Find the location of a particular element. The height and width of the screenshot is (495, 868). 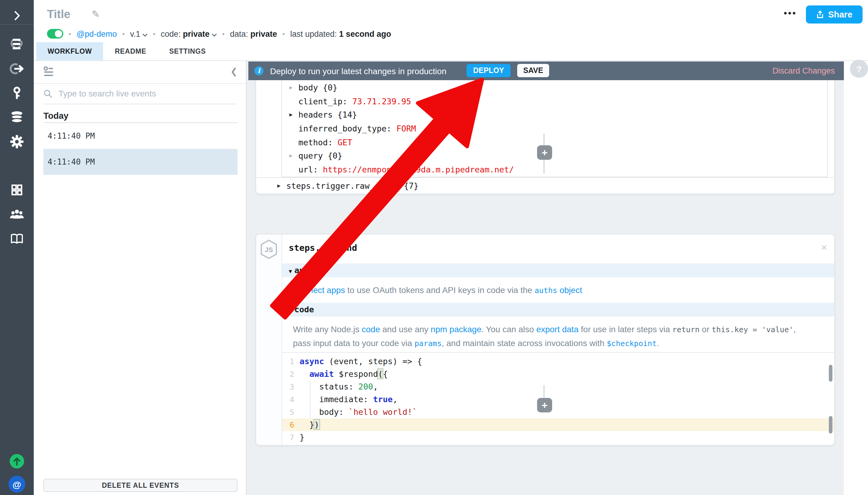

share-label: Share is located at coordinates (840, 14).